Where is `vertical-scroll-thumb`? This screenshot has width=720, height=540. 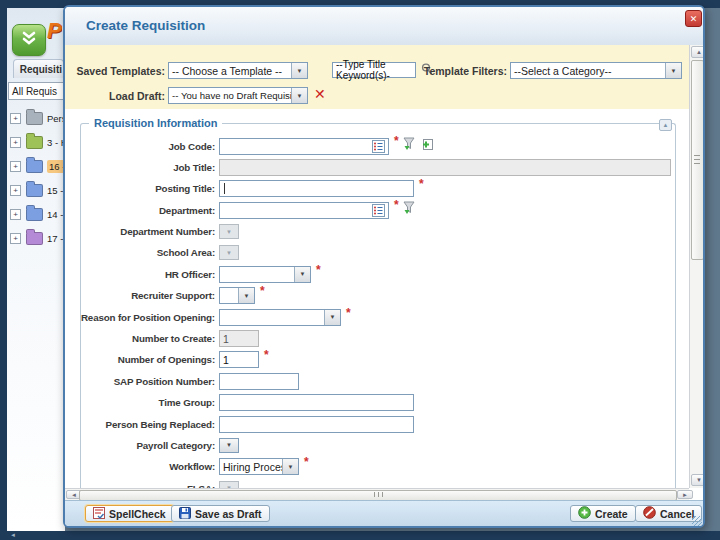 vertical-scroll-thumb is located at coordinates (698, 160).